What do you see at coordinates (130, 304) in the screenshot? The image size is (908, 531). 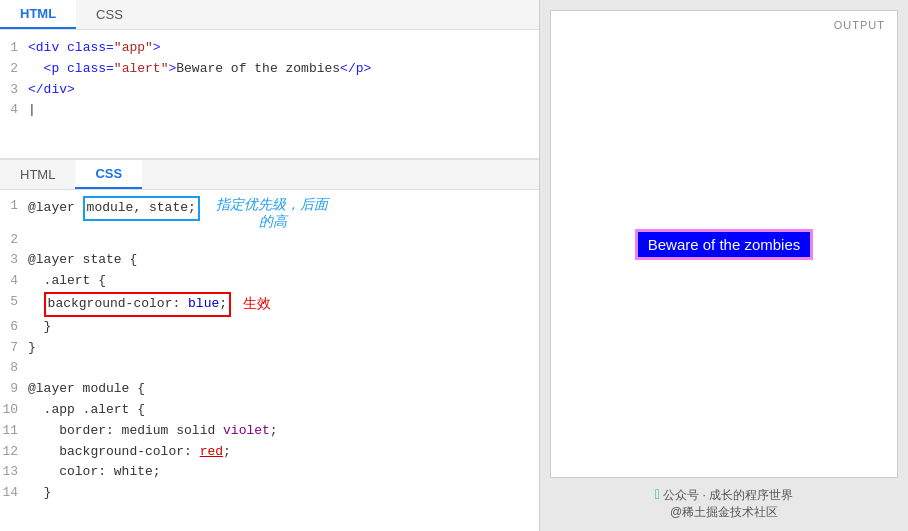 I see `code-content: background-color: blue;` at bounding box center [130, 304].